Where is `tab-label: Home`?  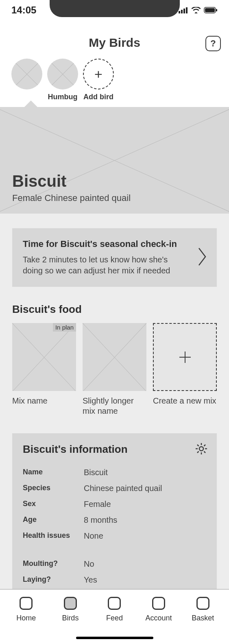 tab-label: Home is located at coordinates (26, 618).